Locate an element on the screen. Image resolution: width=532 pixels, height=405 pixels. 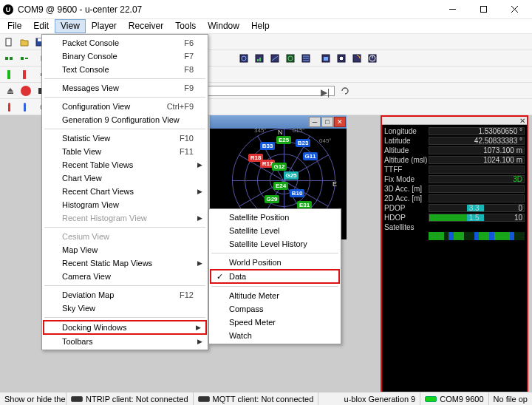
app-icon: U is located at coordinates (8, 10).